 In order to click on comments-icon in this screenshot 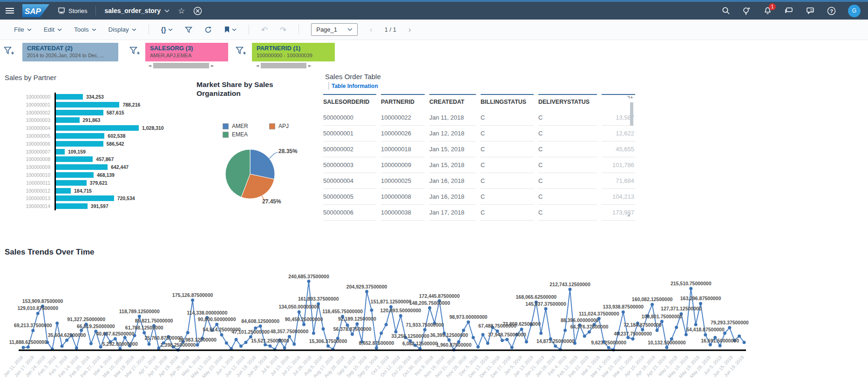, I will do `click(789, 11)`.